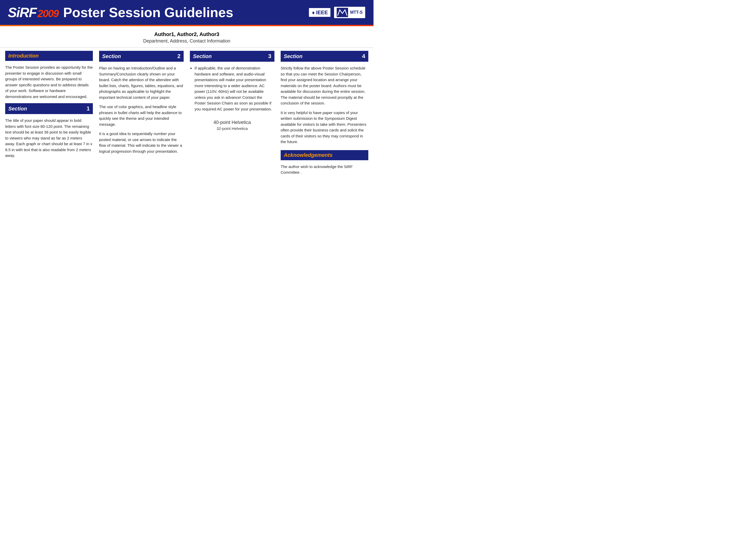 Image resolution: width=747 pixels, height=560 pixels. What do you see at coordinates (88, 109) in the screenshot?
I see `section-1-number: 1` at bounding box center [88, 109].